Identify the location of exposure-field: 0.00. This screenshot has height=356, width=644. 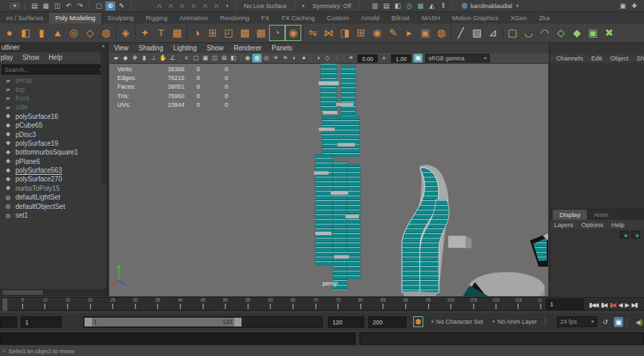
(368, 58).